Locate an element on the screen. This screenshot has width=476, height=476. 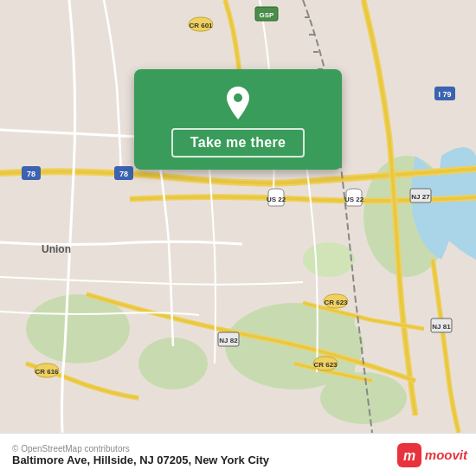
svg-text: NJ 82 is located at coordinates (228, 341).